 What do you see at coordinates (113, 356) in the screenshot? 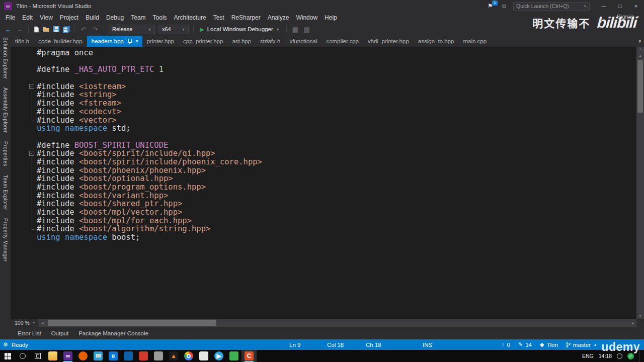
I see `taskbar-app-edge: e` at bounding box center [113, 356].